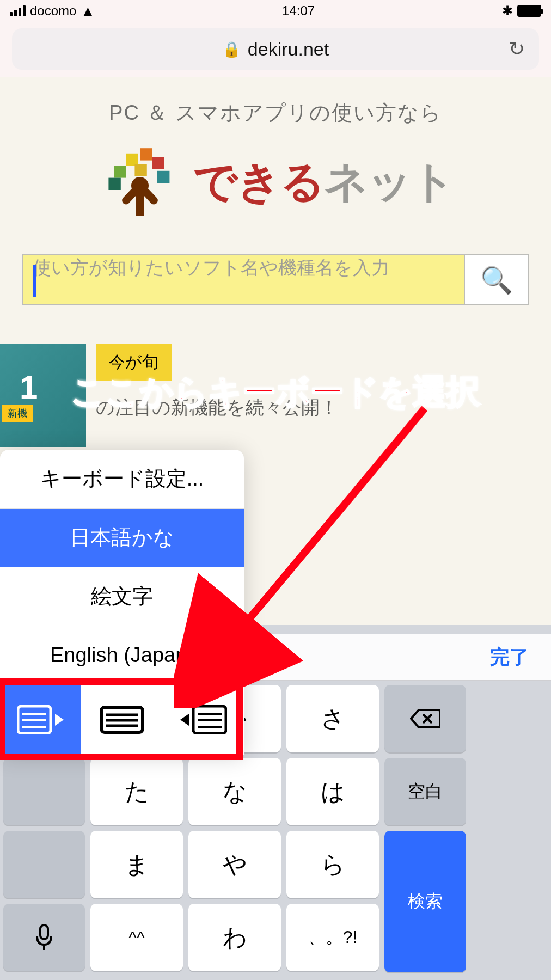 This screenshot has width=551, height=980. Describe the element at coordinates (43, 395) in the screenshot. I see `article-thumbnail: 1 新機` at that location.